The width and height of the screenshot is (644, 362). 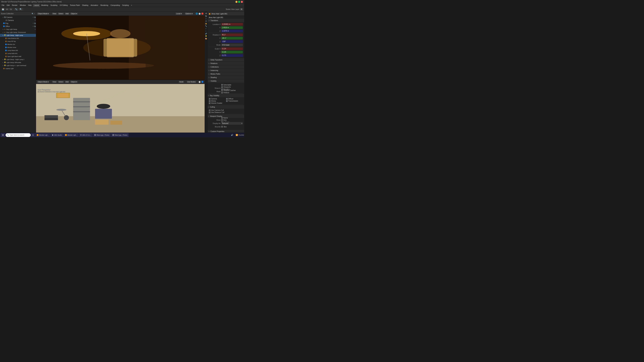 I want to click on outliner-item-night-lamp: ▾ 💡 Light Setup - Night Lamp 👁, so click(x=18, y=35).